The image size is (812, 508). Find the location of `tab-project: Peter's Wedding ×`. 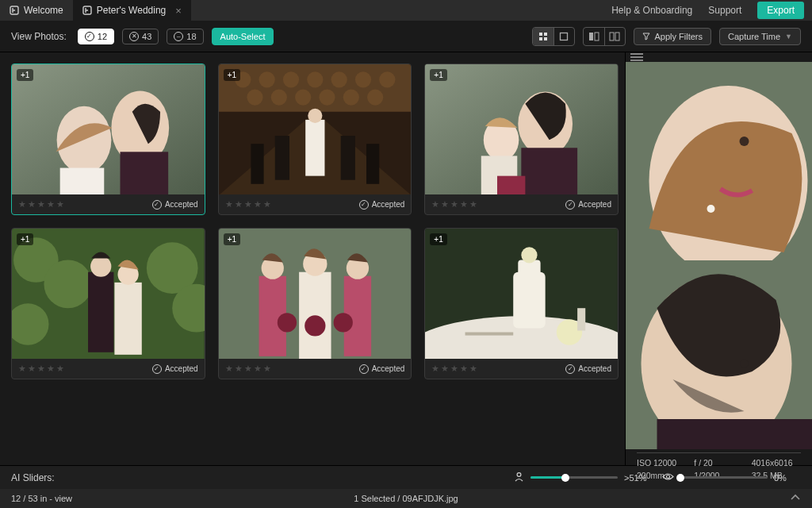

tab-project: Peter's Wedding × is located at coordinates (132, 10).